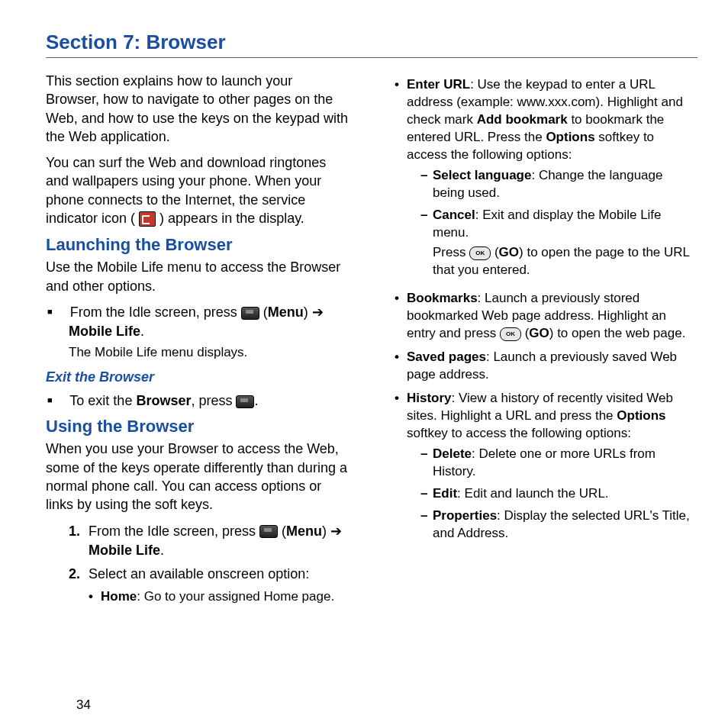 This screenshot has width=728, height=728. Describe the element at coordinates (559, 185) in the screenshot. I see `sub-select-language: – Select language: Change the language b…` at that location.